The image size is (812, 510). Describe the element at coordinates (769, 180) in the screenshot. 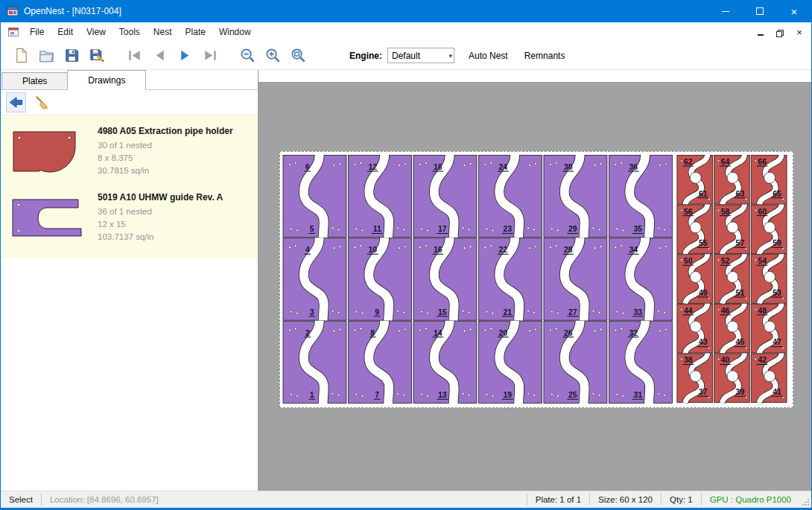

I see `red-part-pair: 6665` at that location.